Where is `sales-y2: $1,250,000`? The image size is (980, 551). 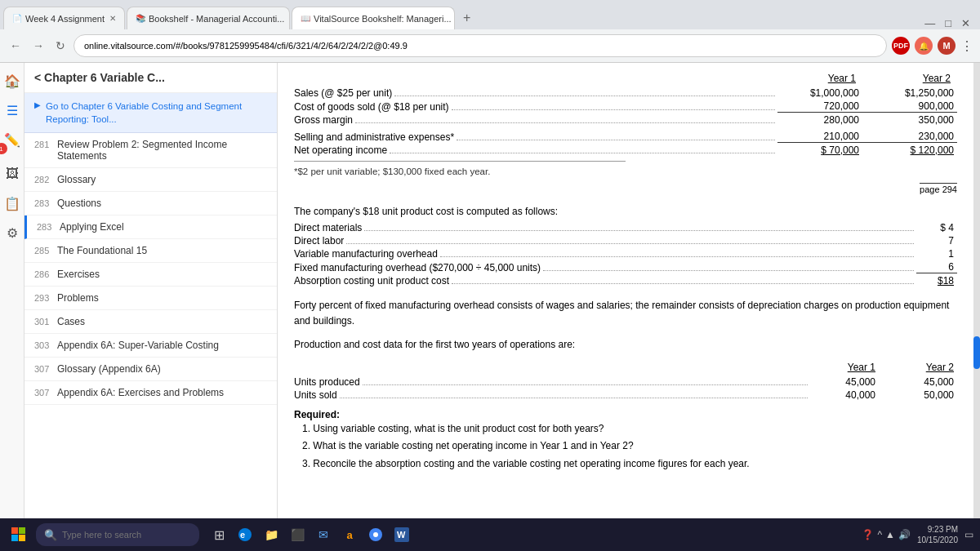 sales-y2: $1,250,000 is located at coordinates (912, 93).